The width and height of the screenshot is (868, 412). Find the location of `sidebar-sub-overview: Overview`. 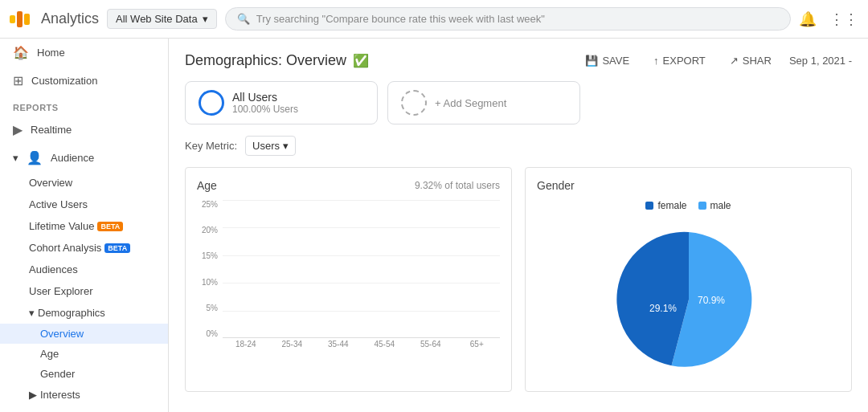

sidebar-sub-overview: Overview is located at coordinates (84, 183).